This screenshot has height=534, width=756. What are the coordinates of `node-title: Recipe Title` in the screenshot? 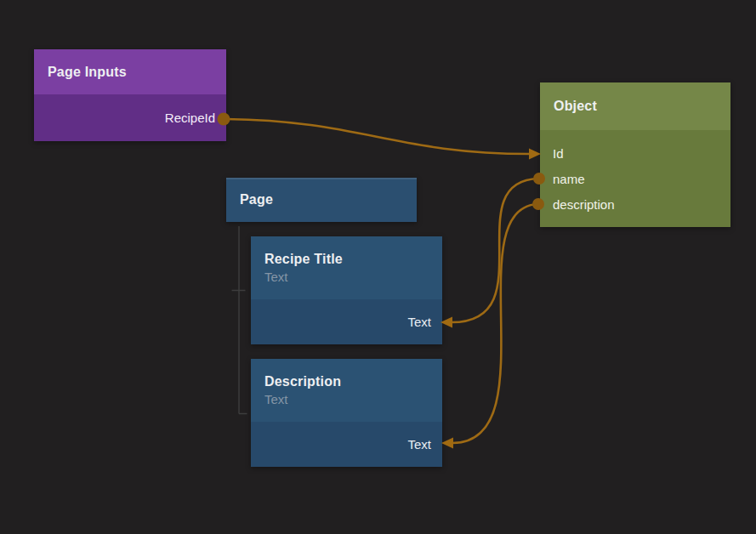 It's located at (354, 259).